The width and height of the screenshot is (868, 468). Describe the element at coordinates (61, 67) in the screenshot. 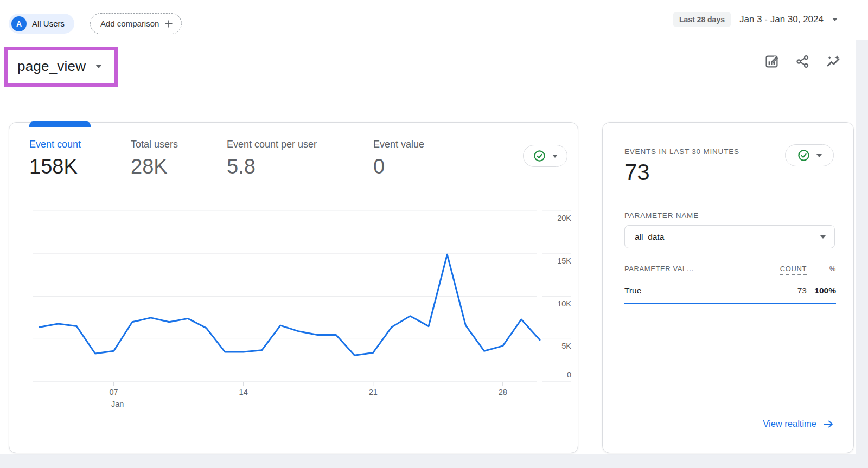

I see `annotation-highlight: page_view` at that location.